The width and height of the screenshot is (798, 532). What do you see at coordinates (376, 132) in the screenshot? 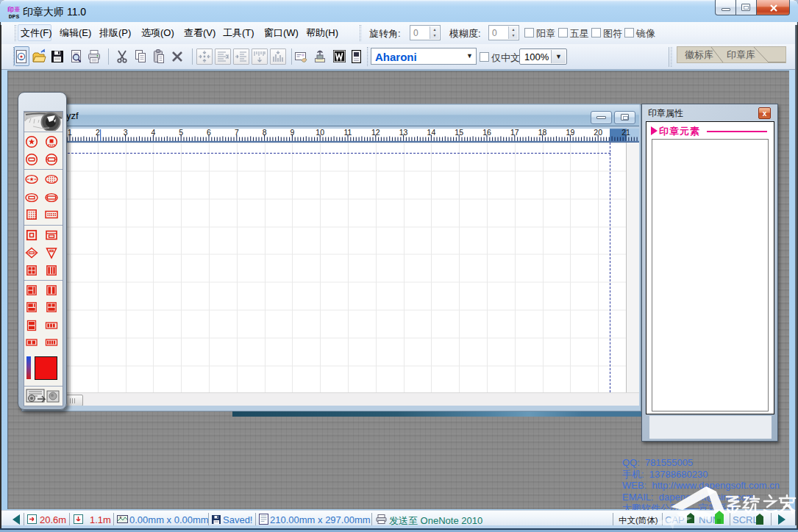
I see `svg-text: 12` at bounding box center [376, 132].